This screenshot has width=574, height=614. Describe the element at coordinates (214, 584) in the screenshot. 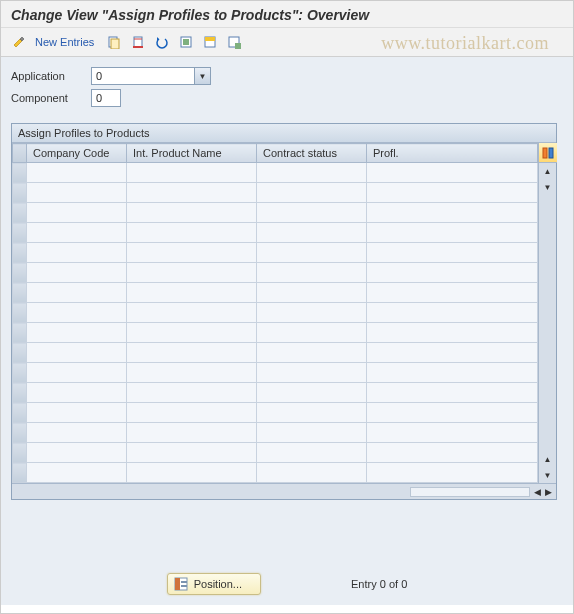

I see `position-button: Position...` at that location.